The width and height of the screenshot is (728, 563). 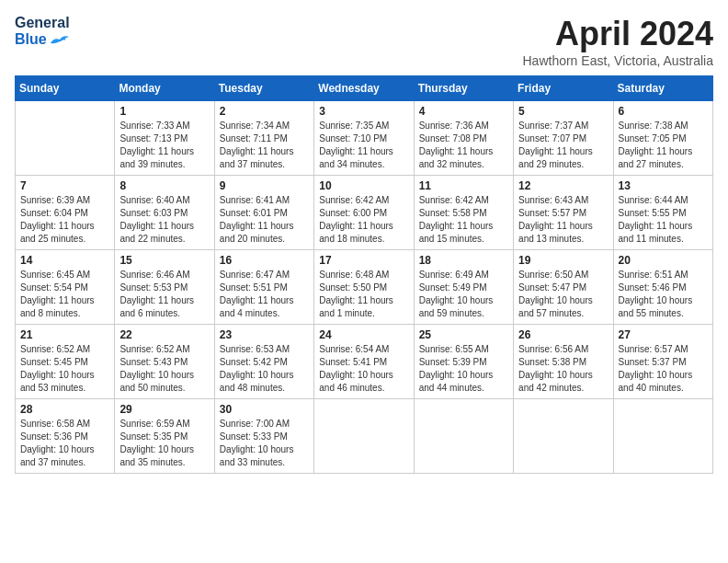 What do you see at coordinates (265, 186) in the screenshot?
I see `day-number: 9` at bounding box center [265, 186].